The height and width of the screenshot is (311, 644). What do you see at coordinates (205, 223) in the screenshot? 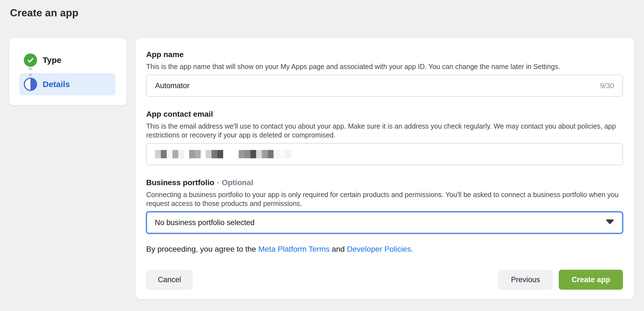
I see `business-portfolio-selected-value: No business portfolio selected` at bounding box center [205, 223].